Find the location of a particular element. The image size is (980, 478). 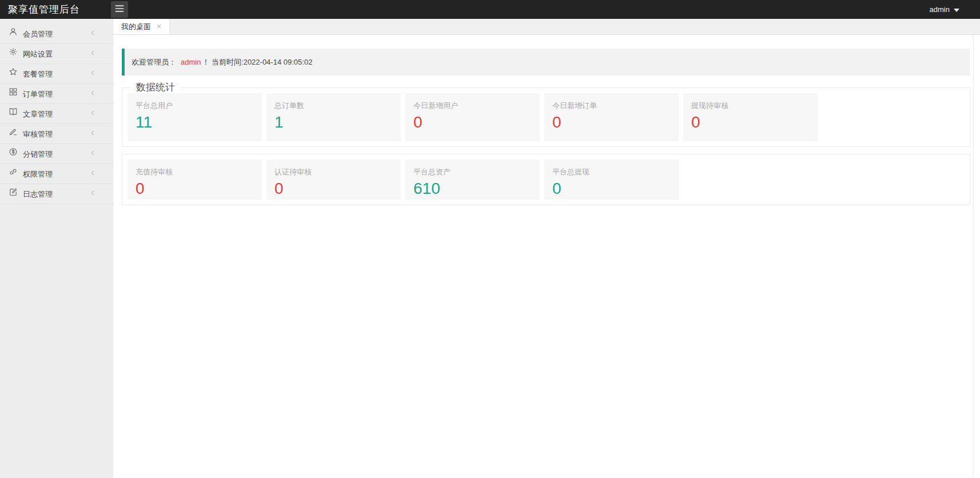

sidebar-menu: 会员管理网站设置套餐管理订单管理文章管理审核管理分销管理权限管理日志管理 is located at coordinates (57, 111).